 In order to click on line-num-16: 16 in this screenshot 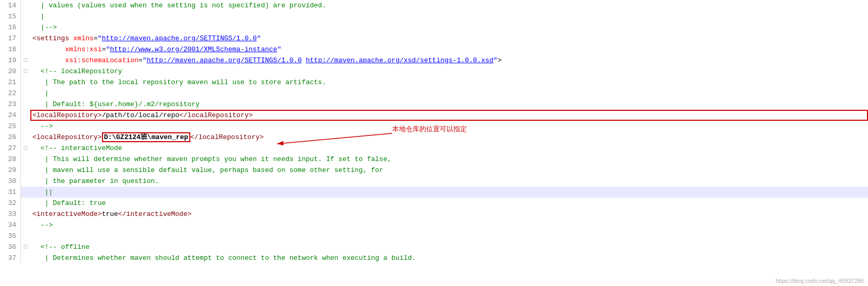, I will do `click(10, 27)`.